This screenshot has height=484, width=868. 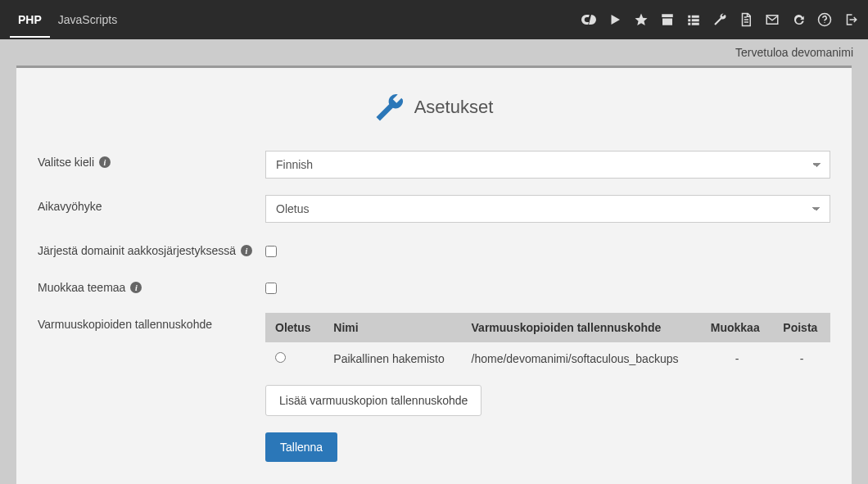 What do you see at coordinates (581, 359) in the screenshot?
I see `cell-backup-location: /home/devomanimi/softaculous_backups` at bounding box center [581, 359].